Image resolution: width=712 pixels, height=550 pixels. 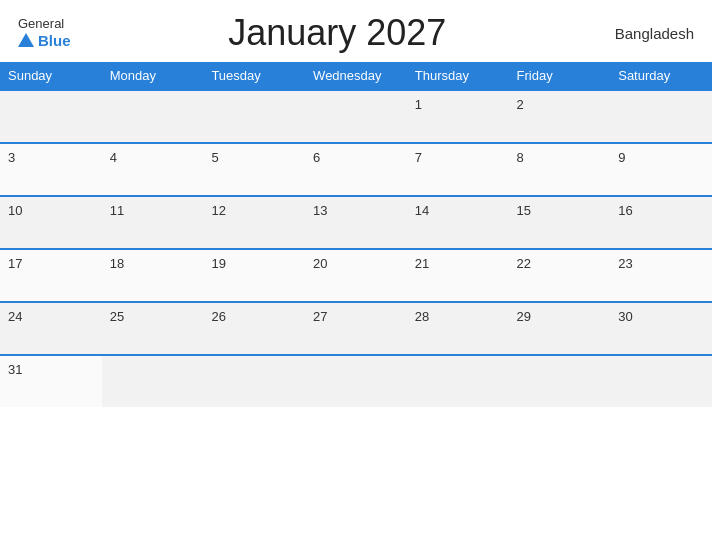 I want to click on calendar-day-19: 19, so click(x=254, y=276).